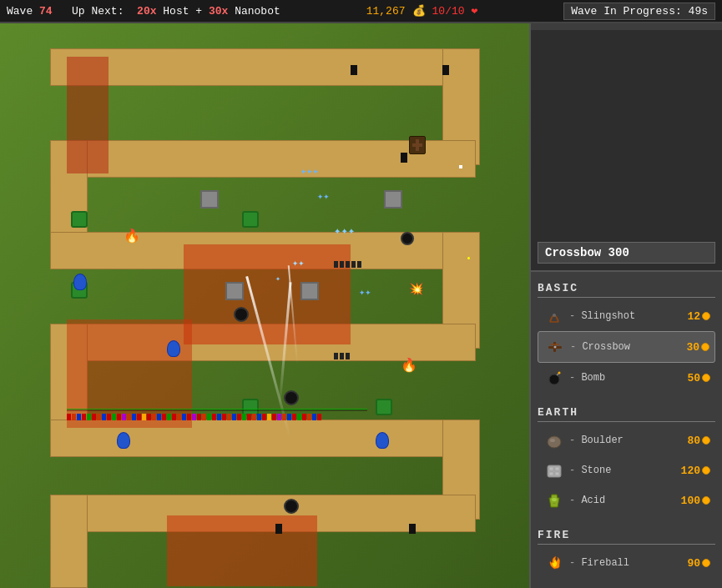 This screenshot has height=588, width=722. I want to click on gold-icon: 💰, so click(419, 11).